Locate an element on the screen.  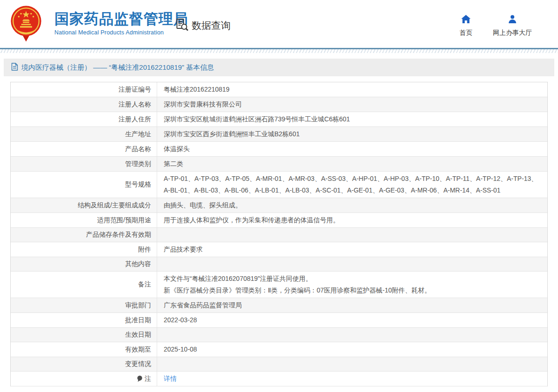
row-label-text: 有效期至 is located at coordinates (138, 350).